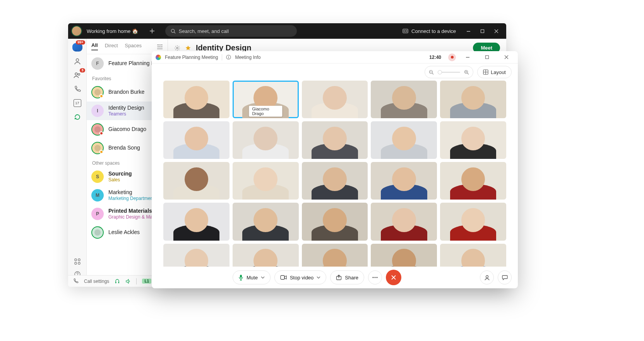 Image resolution: width=644 pixels, height=341 pixels. Describe the element at coordinates (496, 31) in the screenshot. I see `window-close-button` at that location.